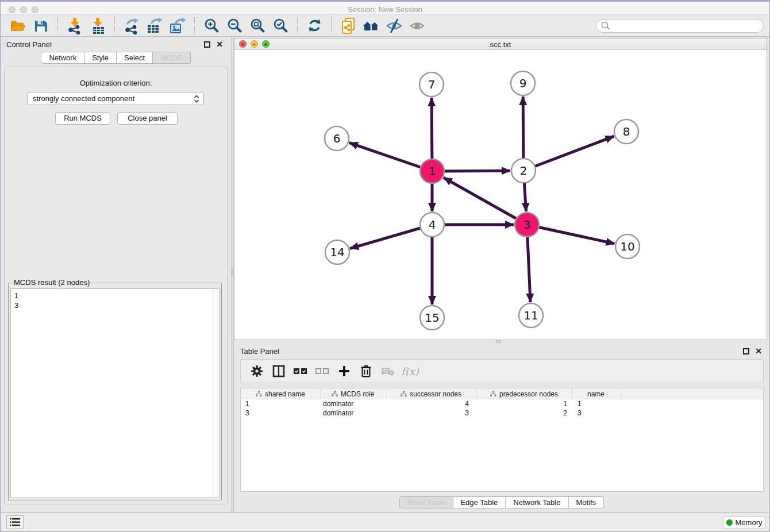  Describe the element at coordinates (337, 138) in the screenshot. I see `graph-node-6: 6` at that location.